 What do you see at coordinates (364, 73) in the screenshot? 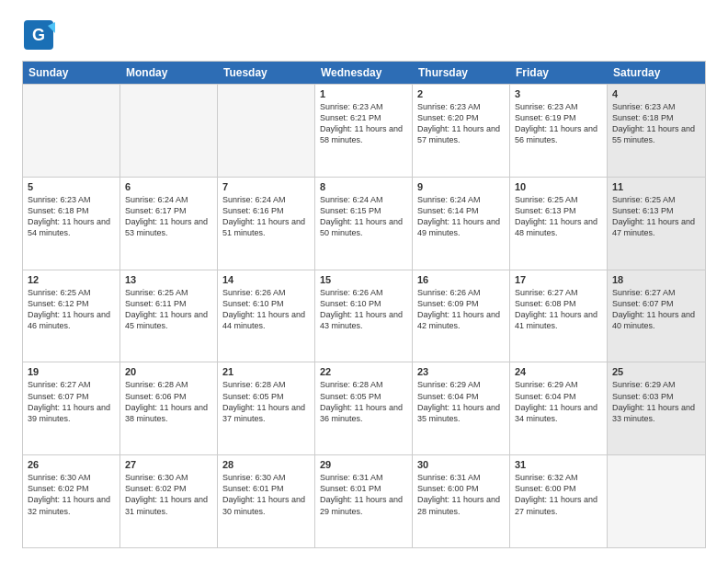
I see `calendar-header: SundayMondayTuesdayWednesdayThursdayFrid…` at bounding box center [364, 73].